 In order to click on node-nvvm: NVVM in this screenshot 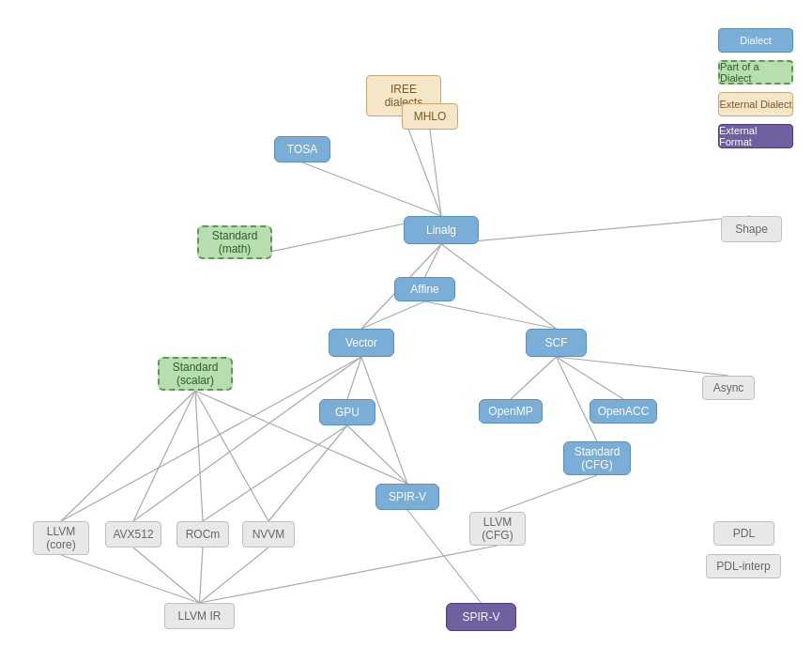, I will do `click(268, 534)`.